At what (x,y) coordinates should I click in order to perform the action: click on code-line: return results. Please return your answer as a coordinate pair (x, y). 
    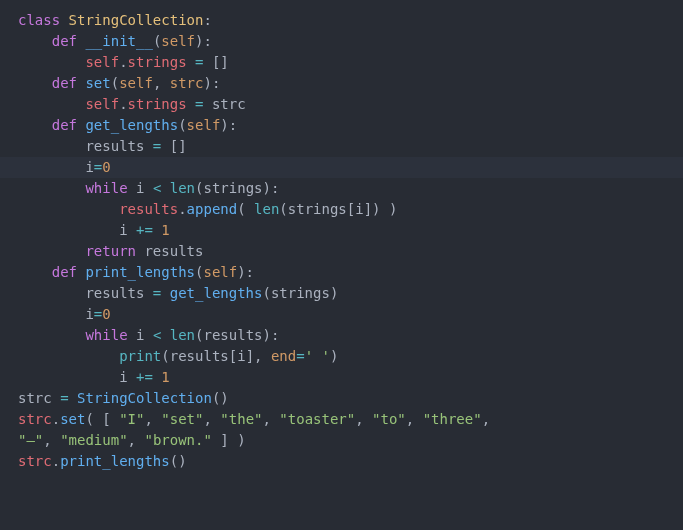
    Looking at the image, I should click on (342, 252).